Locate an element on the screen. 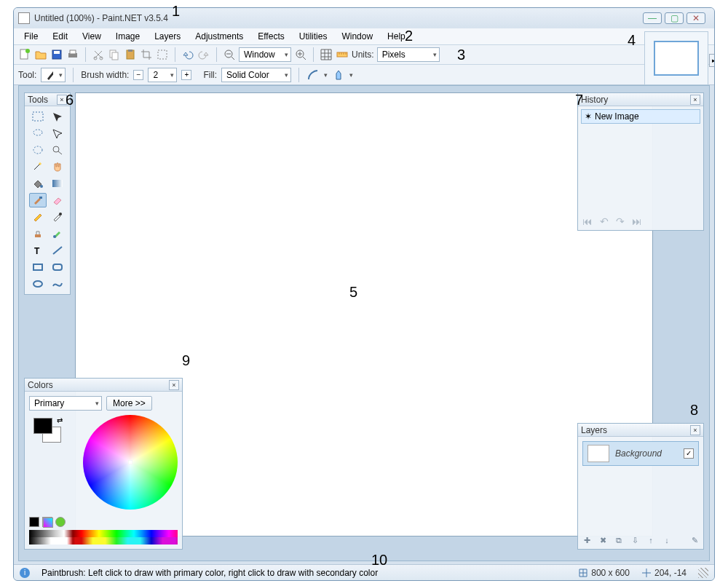  menu-adjustments: Adjustments is located at coordinates (219, 36).